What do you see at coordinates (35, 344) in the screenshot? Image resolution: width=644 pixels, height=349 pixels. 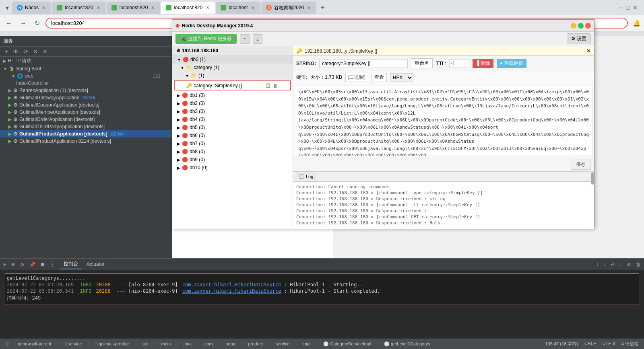 I see `status-peng-mall: peng-mall-parent` at bounding box center [35, 344].